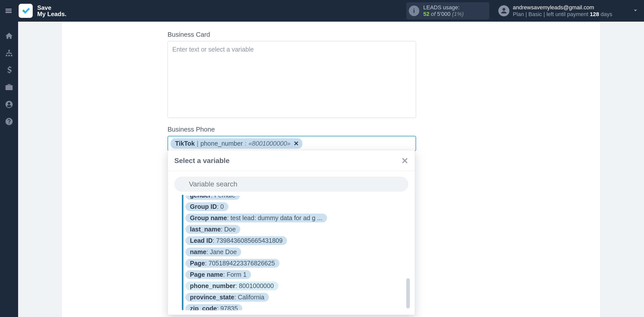 The image size is (644, 317). I want to click on brand-name-line1: Save, so click(52, 8).